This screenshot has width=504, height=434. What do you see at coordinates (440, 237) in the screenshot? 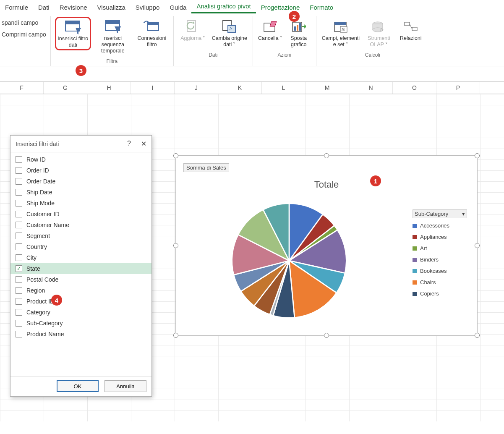
I see `legend-item: Appliances` at bounding box center [440, 237].